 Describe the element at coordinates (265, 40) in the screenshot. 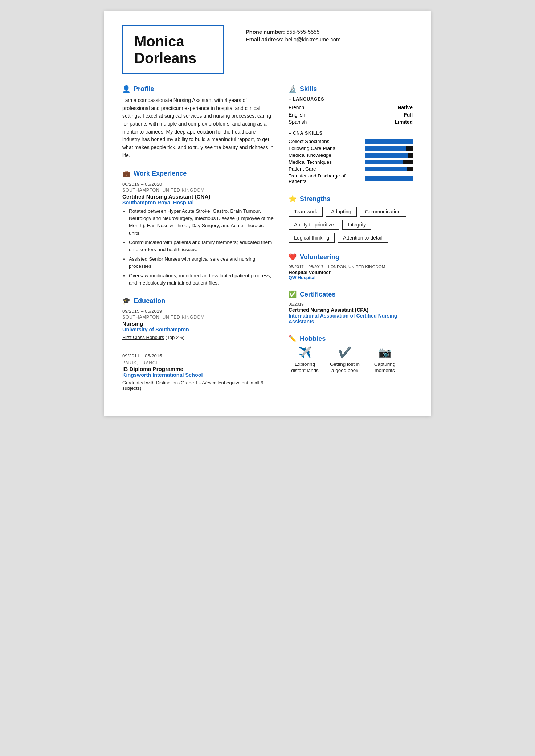

I see `email-label: Email address:` at that location.